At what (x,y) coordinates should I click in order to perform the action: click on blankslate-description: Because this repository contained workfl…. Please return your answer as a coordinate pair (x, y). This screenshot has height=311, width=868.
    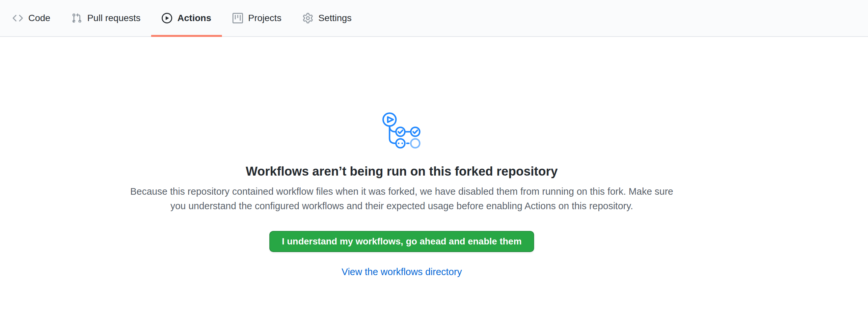
    Looking at the image, I should click on (402, 199).